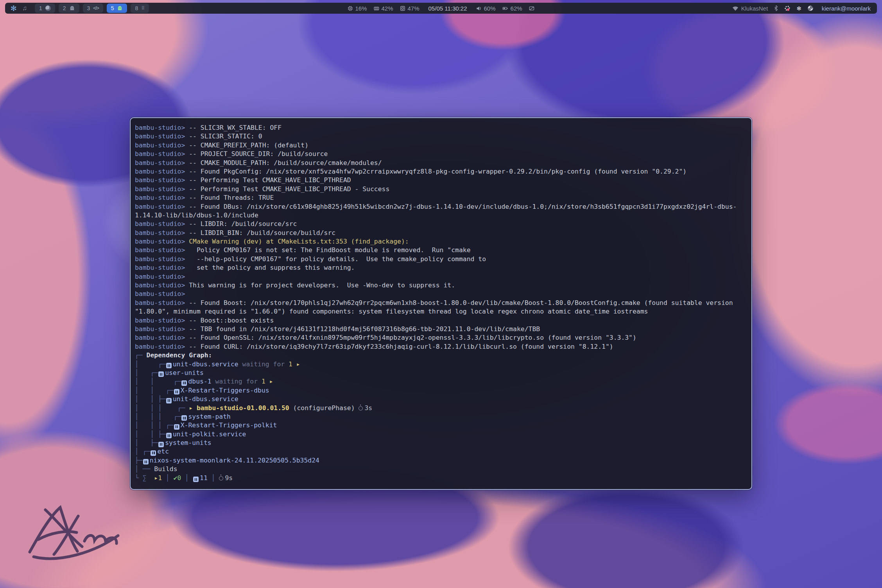  What do you see at coordinates (443, 268) in the screenshot?
I see `terminal-line: bambu-studio> set the policy and suppres…` at bounding box center [443, 268].